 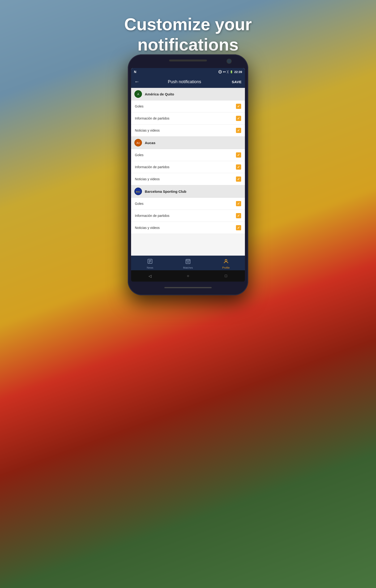 What do you see at coordinates (138, 191) in the screenshot?
I see `team-logo-barcelona: BSC` at bounding box center [138, 191].